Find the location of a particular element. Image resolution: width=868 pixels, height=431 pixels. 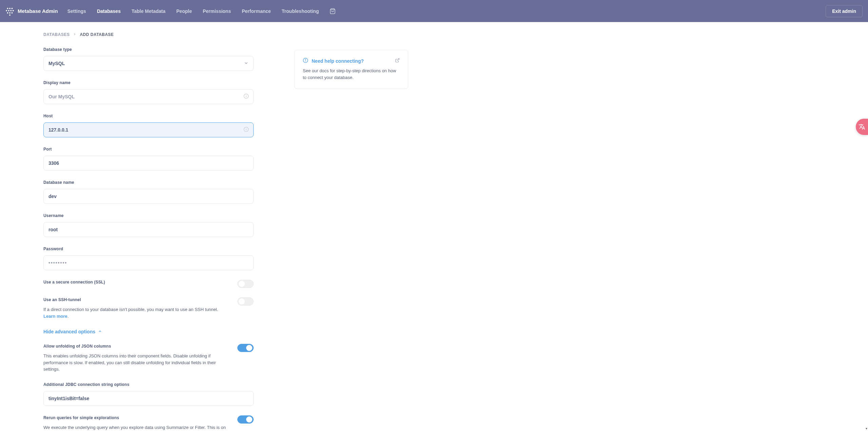

label-ssh: Use an SSH-tunnel is located at coordinates (137, 300).